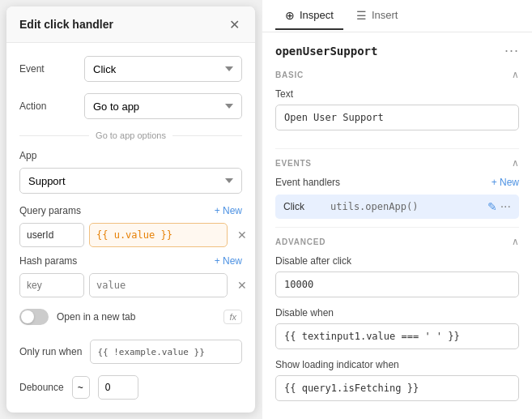 Image resolution: width=532 pixels, height=419 pixels. I want to click on action-row: Action Go to app, so click(131, 106).